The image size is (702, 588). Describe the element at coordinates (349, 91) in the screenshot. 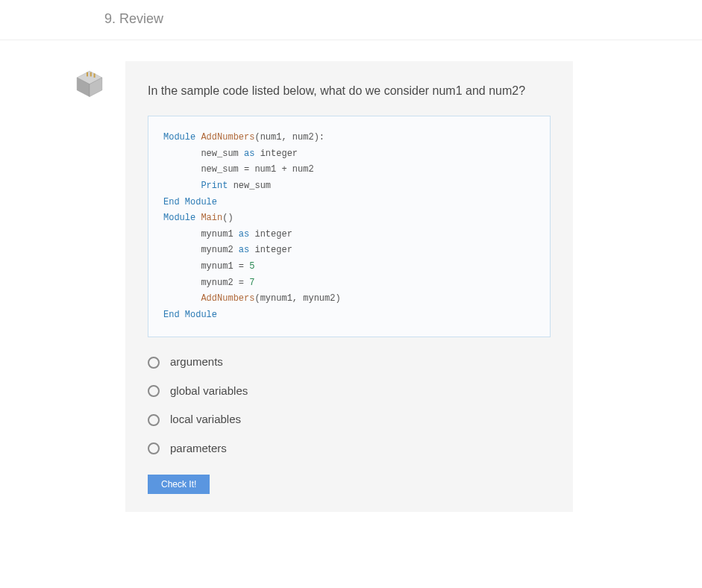

I see `question-prompt: In the sample code listed below, what do…` at that location.